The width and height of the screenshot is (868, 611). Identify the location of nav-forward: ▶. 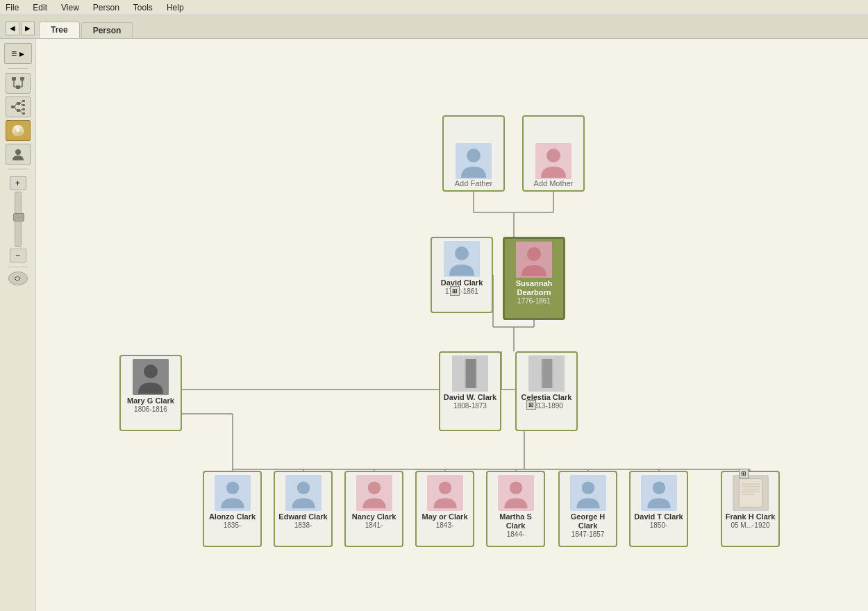
(28, 28).